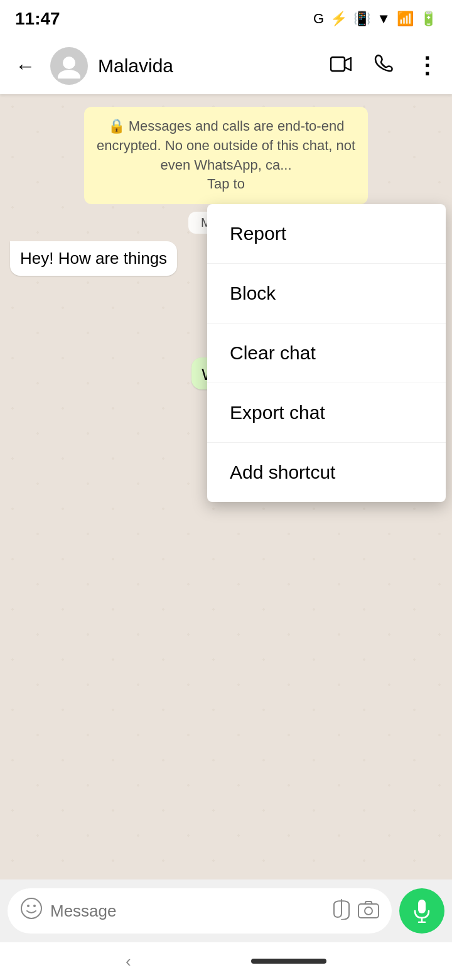  Describe the element at coordinates (326, 472) in the screenshot. I see `menu-item-add-shortcut: Add shortcut` at that location.